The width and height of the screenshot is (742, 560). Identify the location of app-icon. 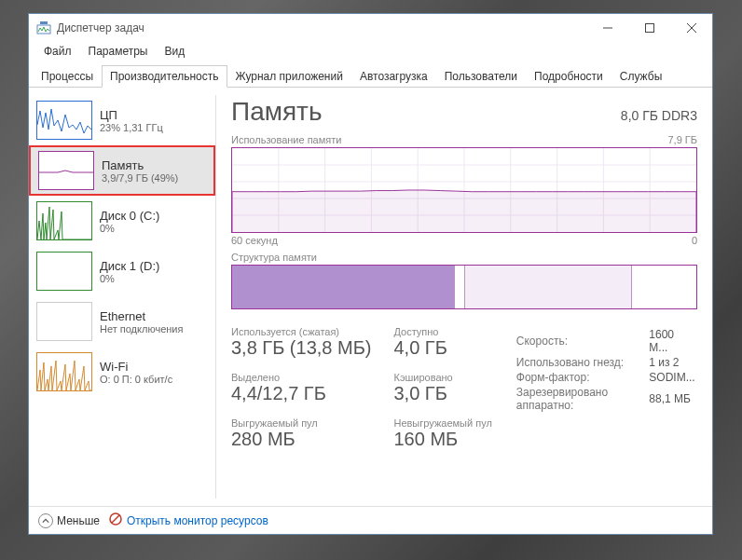
(44, 28).